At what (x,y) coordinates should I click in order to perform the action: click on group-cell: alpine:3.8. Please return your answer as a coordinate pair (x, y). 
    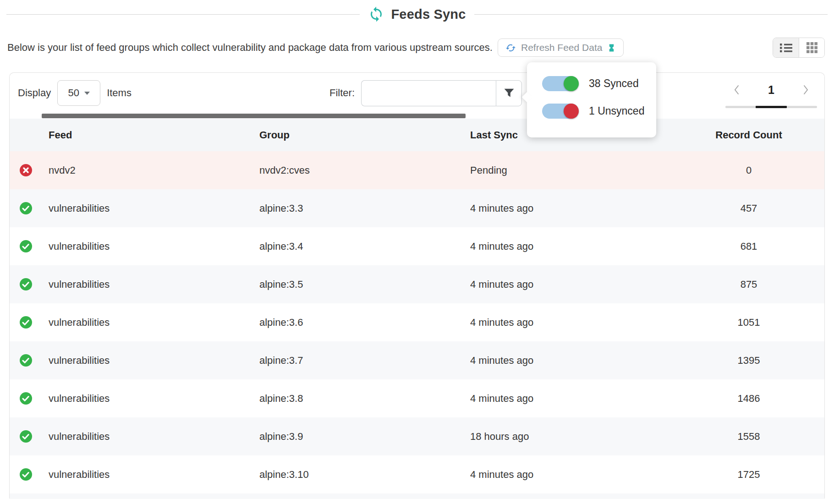
    Looking at the image, I should click on (358, 399).